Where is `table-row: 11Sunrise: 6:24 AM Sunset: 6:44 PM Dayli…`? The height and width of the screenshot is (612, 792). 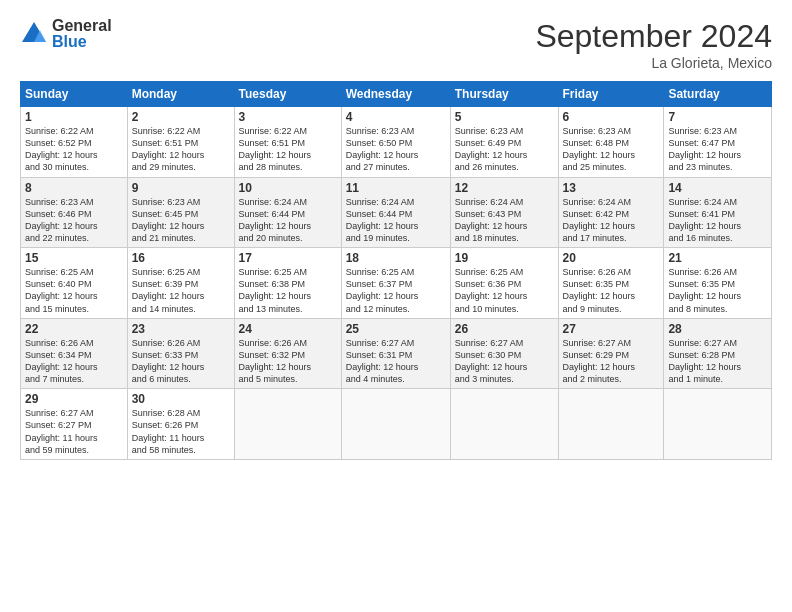 table-row: 11Sunrise: 6:24 AM Sunset: 6:44 PM Dayli… is located at coordinates (396, 212).